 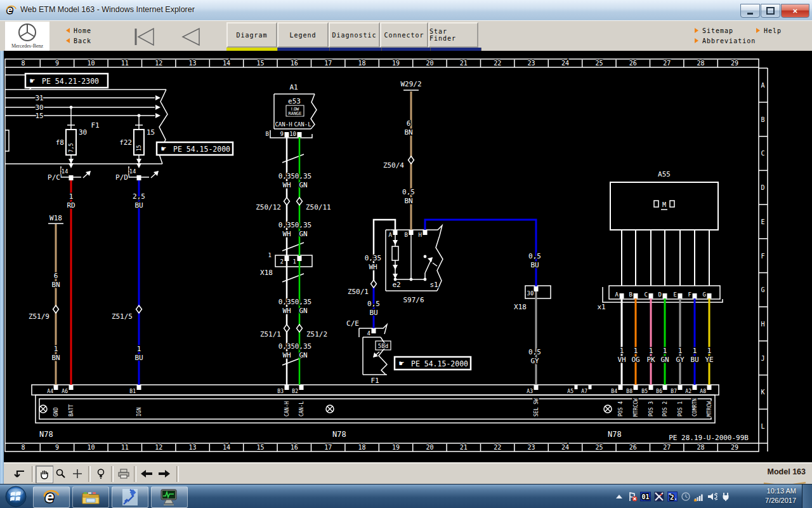 What do you see at coordinates (712, 497) in the screenshot?
I see `tray-volume-icon` at bounding box center [712, 497].